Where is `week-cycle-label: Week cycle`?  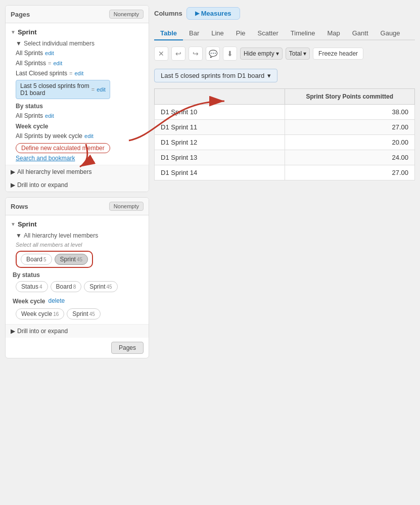 week-cycle-label: Week cycle is located at coordinates (80, 126).